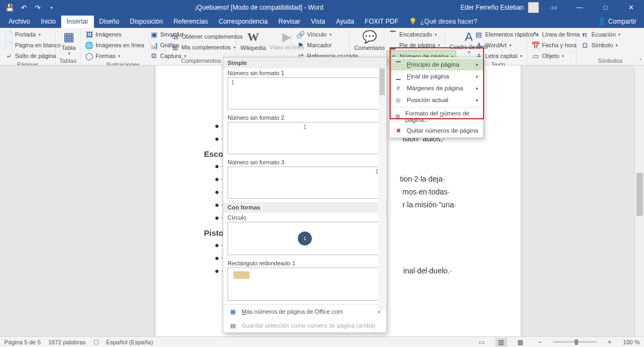 The width and height of the screenshot is (644, 347). I want to click on shapes-button: ◯Formas▾, so click(115, 56).